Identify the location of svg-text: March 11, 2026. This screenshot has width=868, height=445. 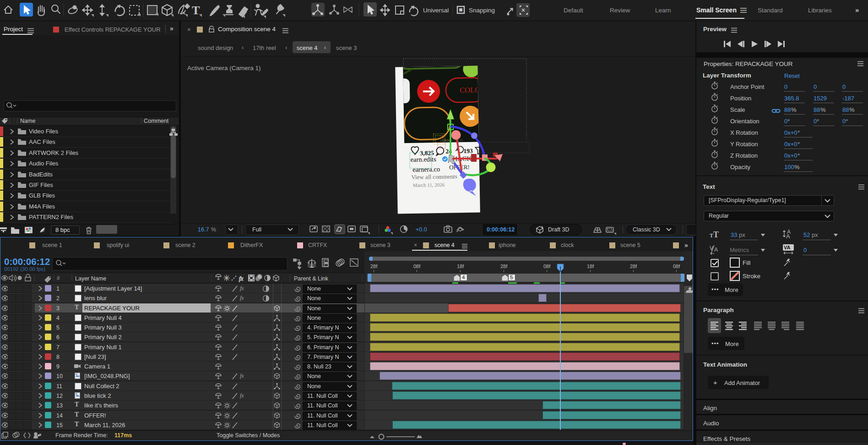
(429, 185).